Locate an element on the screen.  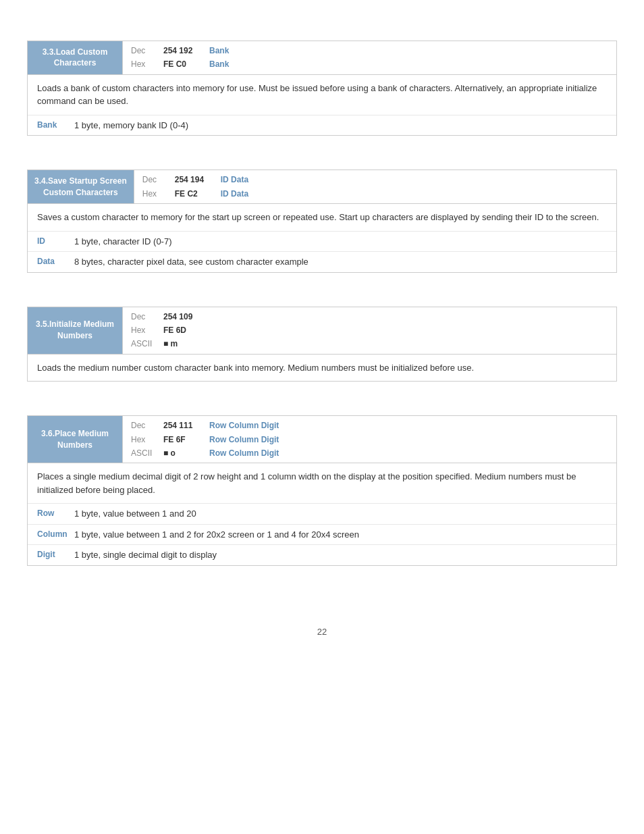
cmd-value: 254 111 is located at coordinates (184, 425).